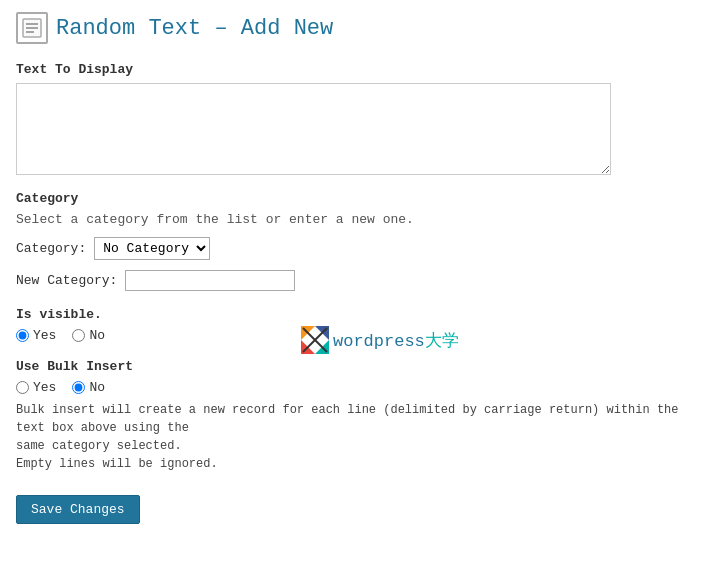  I want to click on bulk-insert-radio-row: Yes No, so click(363, 388).